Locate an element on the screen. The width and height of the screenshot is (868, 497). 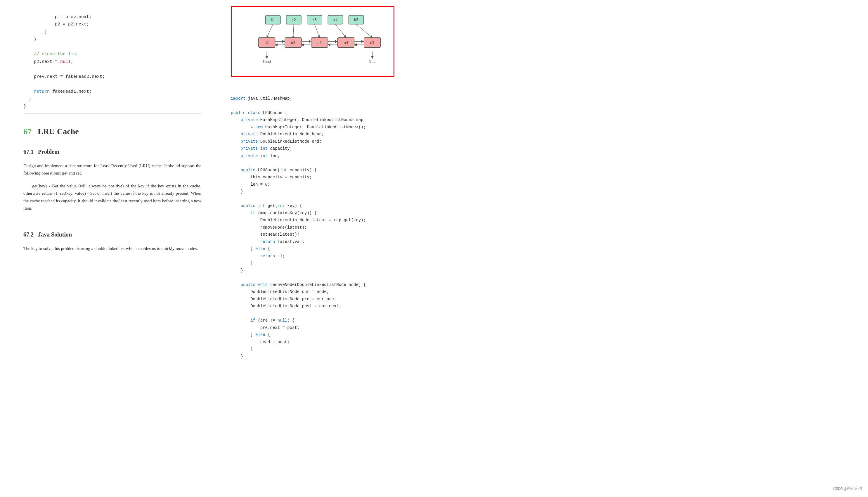
divider-right is located at coordinates (541, 89).